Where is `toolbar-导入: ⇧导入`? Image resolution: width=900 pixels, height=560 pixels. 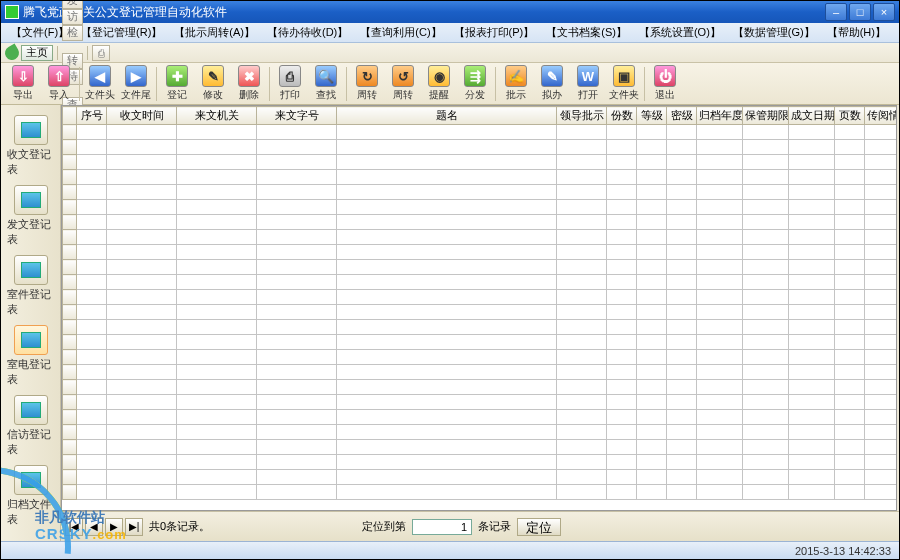
toolbar-导入: ⇧导入 is located at coordinates (59, 84).